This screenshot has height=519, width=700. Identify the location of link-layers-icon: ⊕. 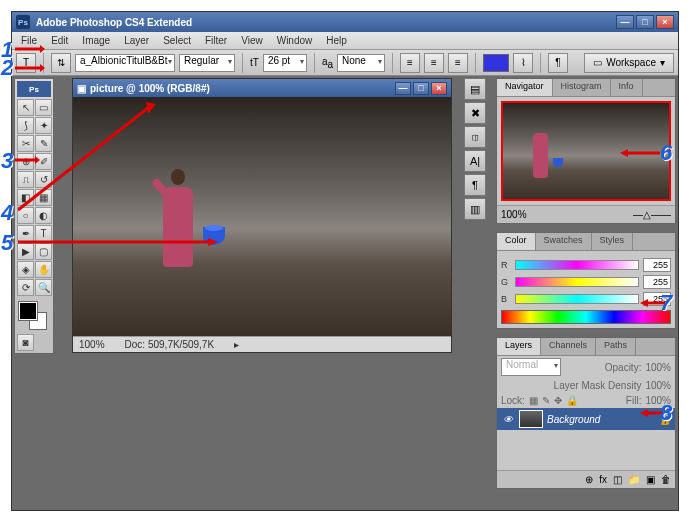
(589, 480).